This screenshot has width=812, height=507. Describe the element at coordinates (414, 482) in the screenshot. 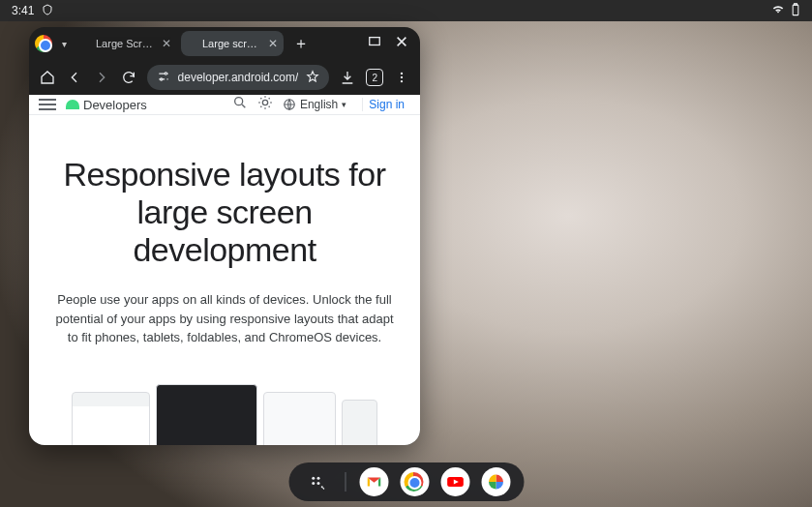

I see `chrome-app-icon` at that location.